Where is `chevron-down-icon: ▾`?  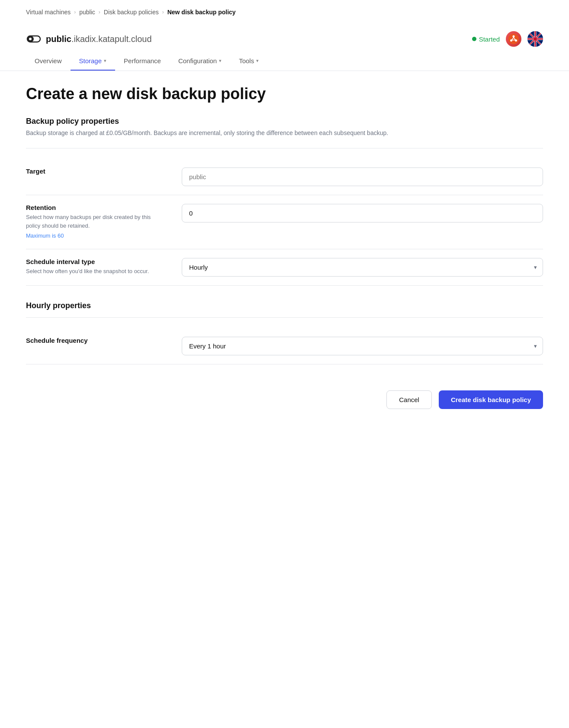 chevron-down-icon: ▾ is located at coordinates (105, 61).